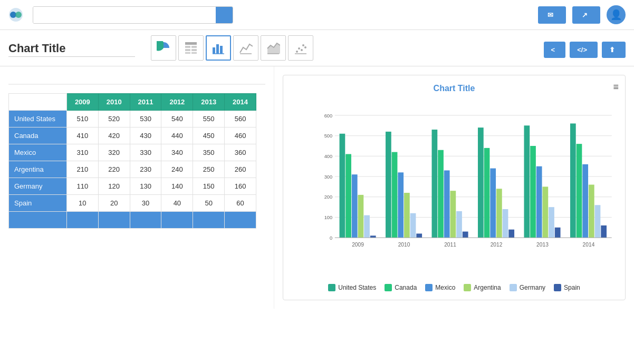 The image size is (634, 364). I want to click on cell-5-5: 60, so click(241, 203).